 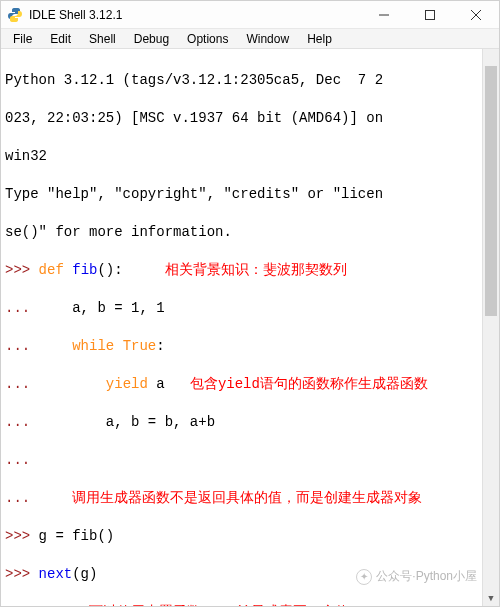 I want to click on code-line: ... yield a 包含yield语句的函数称作生成器函数, so click(x=251, y=384).